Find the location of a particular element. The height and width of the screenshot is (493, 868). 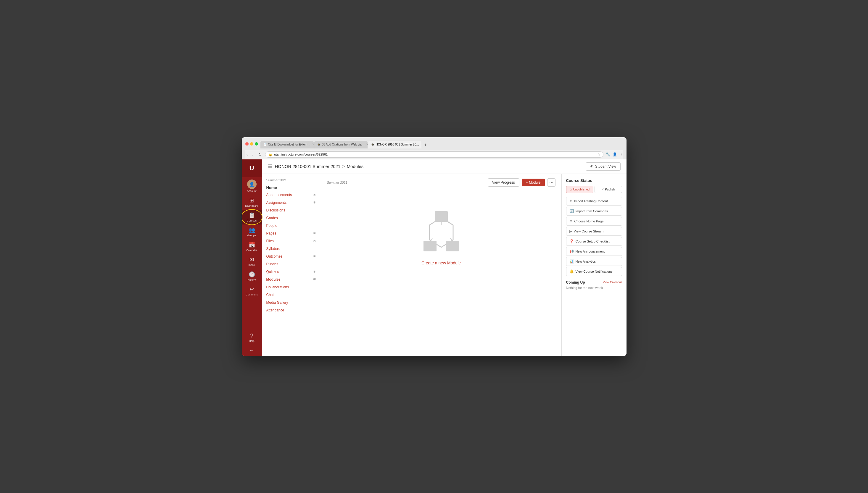

tab-0: 📄 Cite It! Bookmarklet for Extern… ✕ is located at coordinates (287, 145).